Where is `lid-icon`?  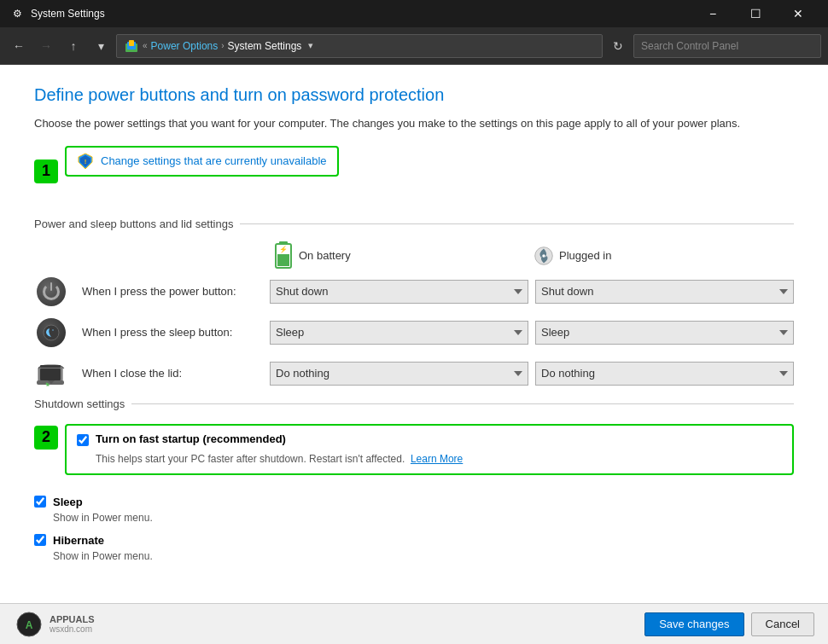
lid-icon is located at coordinates (51, 374).